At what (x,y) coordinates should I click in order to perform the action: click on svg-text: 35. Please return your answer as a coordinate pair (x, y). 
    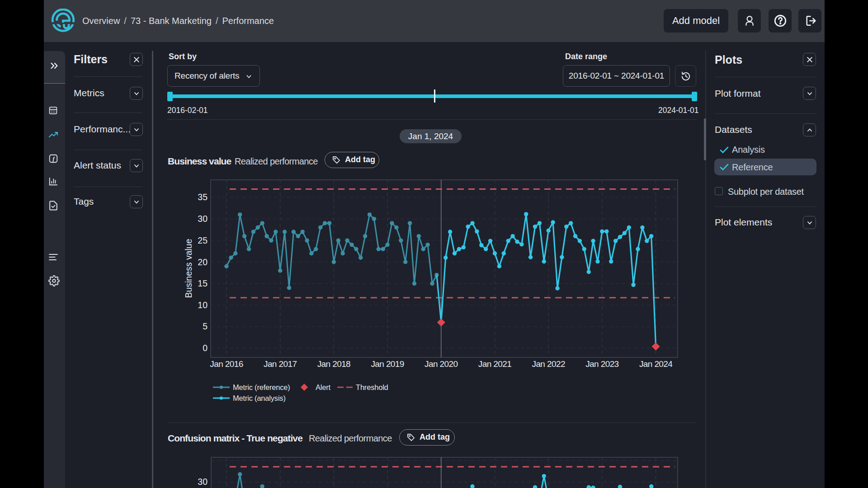
    Looking at the image, I should click on (203, 197).